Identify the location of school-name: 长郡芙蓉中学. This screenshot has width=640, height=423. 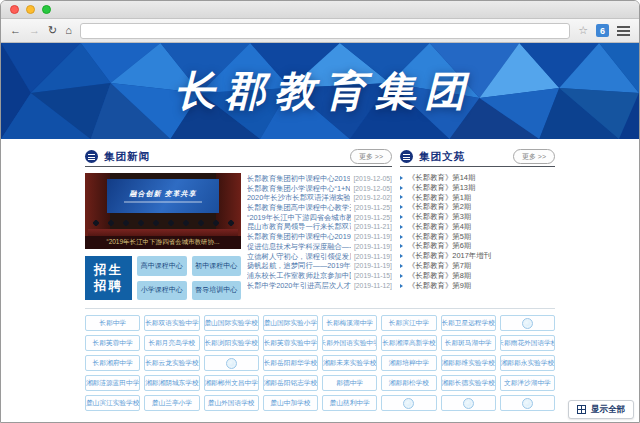
(113, 344).